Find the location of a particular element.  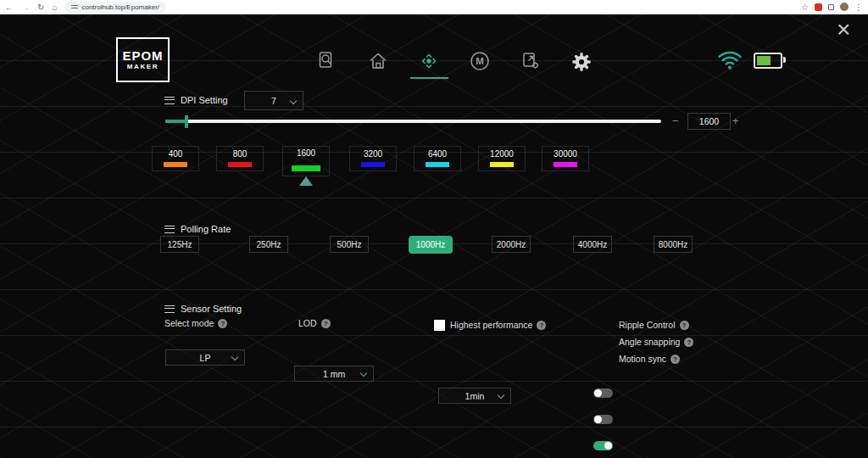

home-page-icon is located at coordinates (378, 61).